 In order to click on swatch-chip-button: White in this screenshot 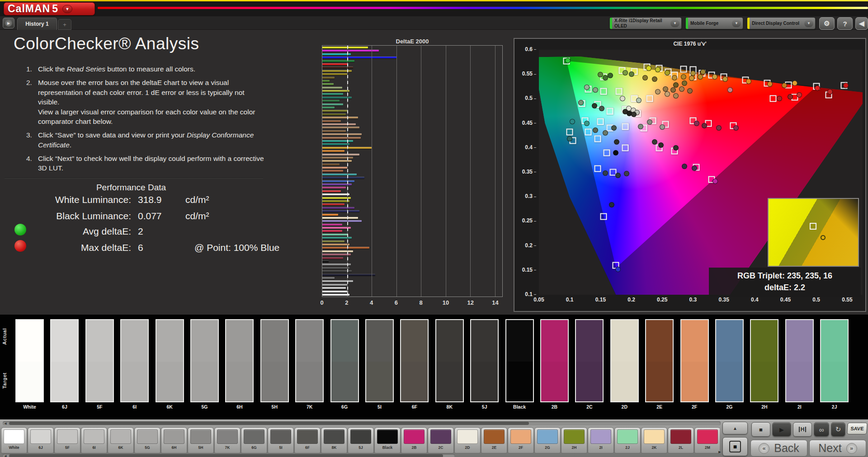, I will do `click(14, 440)`.